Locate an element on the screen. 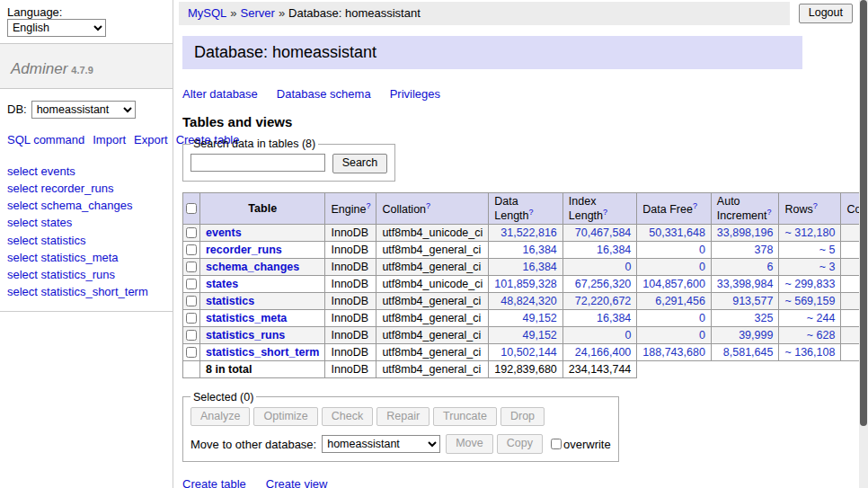 The width and height of the screenshot is (868, 488). select-all-checkbox is located at coordinates (191, 209).